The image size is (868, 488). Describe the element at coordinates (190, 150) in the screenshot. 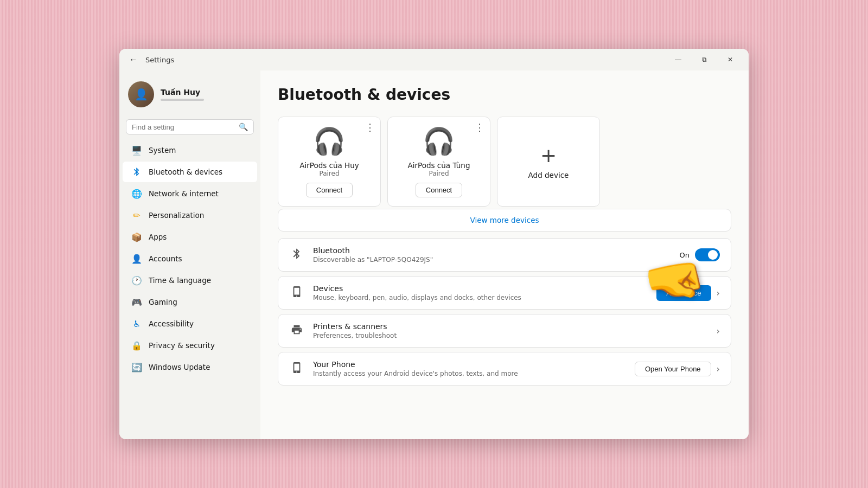

I see `sidebar-item-system: 🖥️ System` at that location.